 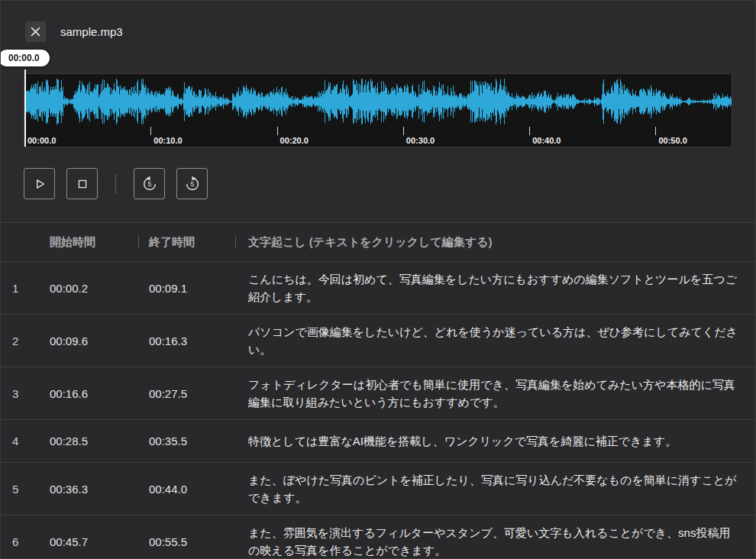 What do you see at coordinates (378, 110) in the screenshot?
I see `waveform-panel: 00:00.000:10.000:20.000:30.000:40.000:50…` at bounding box center [378, 110].